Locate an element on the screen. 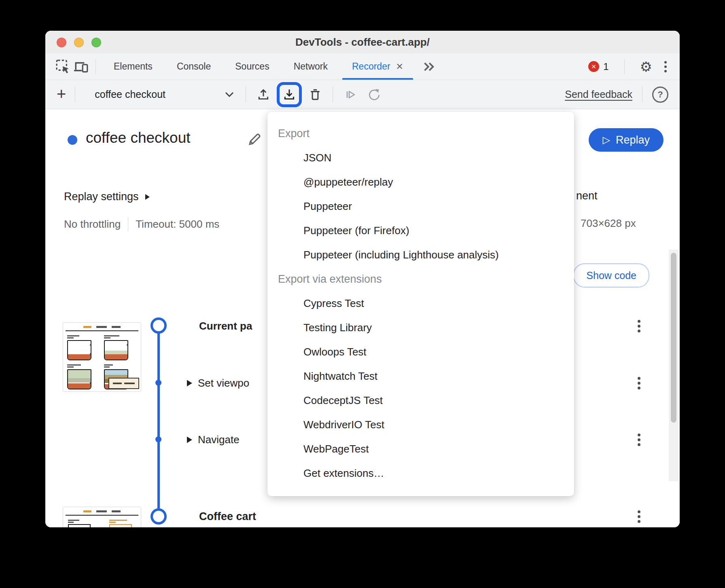 The height and width of the screenshot is (588, 725). devtools-tab-bar: Elements Console Sources Network Recorde… is located at coordinates (362, 67).